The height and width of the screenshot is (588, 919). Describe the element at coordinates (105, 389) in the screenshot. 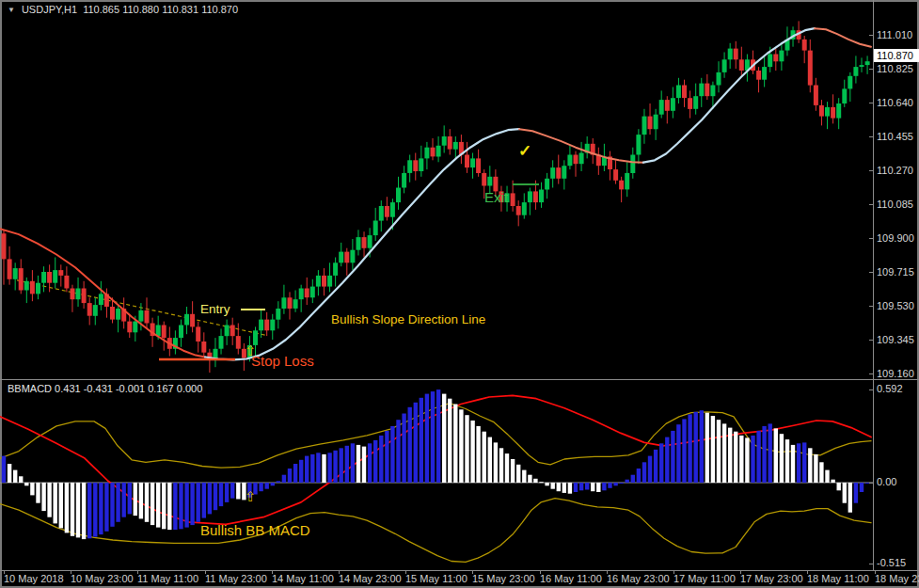

I see `indicator-header: BBMACD 0.431 -0.431 -0.001 0.167 0.000` at that location.